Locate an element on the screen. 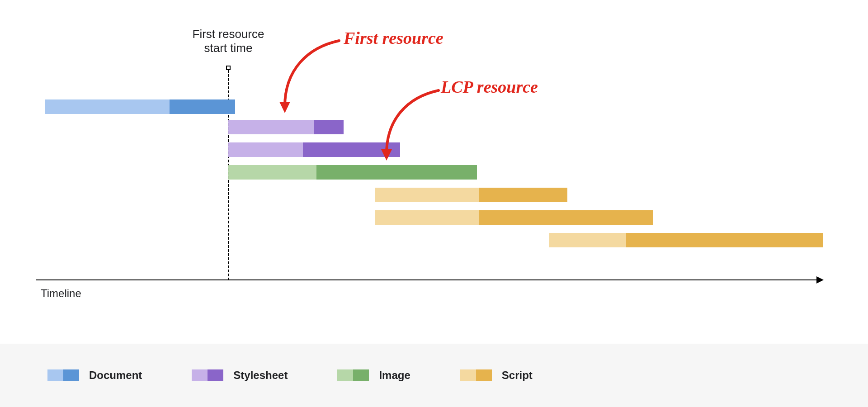  arrow-first-resource-icon is located at coordinates (316, 77).